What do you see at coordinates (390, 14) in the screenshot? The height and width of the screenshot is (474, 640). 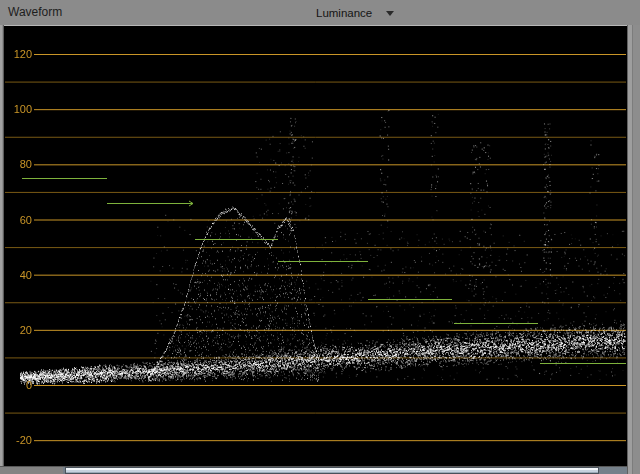 I see `chevron-down-icon` at bounding box center [390, 14].